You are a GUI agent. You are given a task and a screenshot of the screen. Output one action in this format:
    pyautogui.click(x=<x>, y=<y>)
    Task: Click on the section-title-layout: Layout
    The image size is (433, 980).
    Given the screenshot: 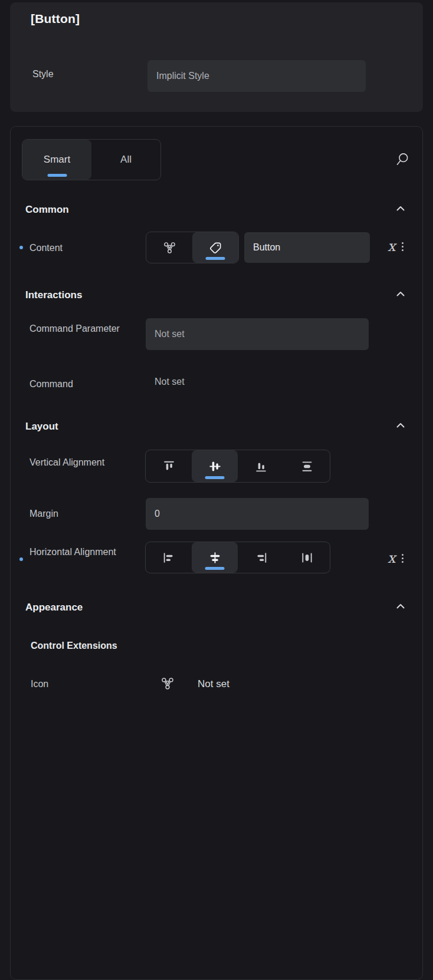 What is the action you would take?
    pyautogui.click(x=42, y=427)
    